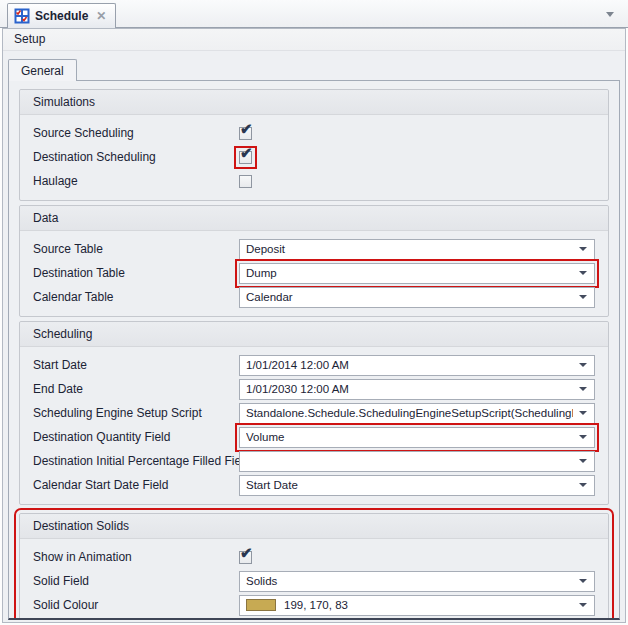  I want to click on field-control-destination-quantity-field: Volume, so click(417, 438).